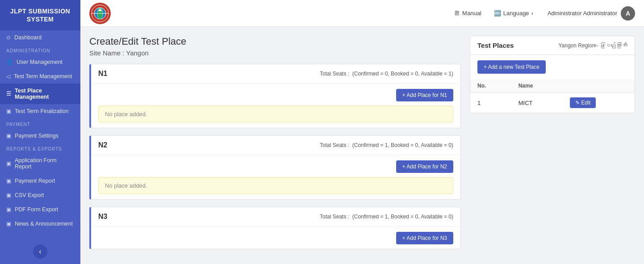  Describe the element at coordinates (9, 136) in the screenshot. I see `payment-icon: ▣` at that location.